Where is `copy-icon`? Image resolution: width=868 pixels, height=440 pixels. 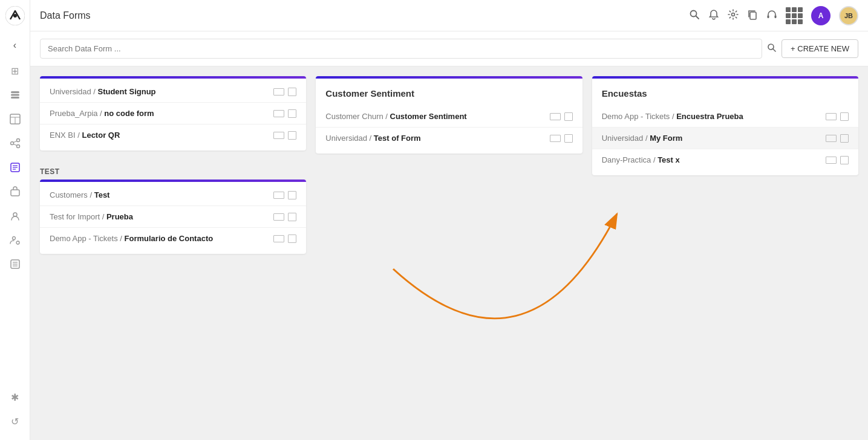
copy-icon is located at coordinates (752, 16).